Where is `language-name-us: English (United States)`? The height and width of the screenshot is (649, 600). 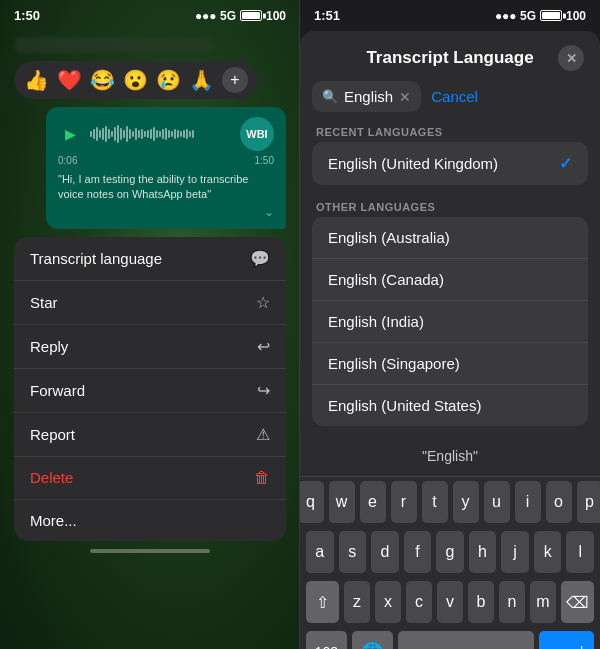 language-name-us: English (United States) is located at coordinates (404, 406).